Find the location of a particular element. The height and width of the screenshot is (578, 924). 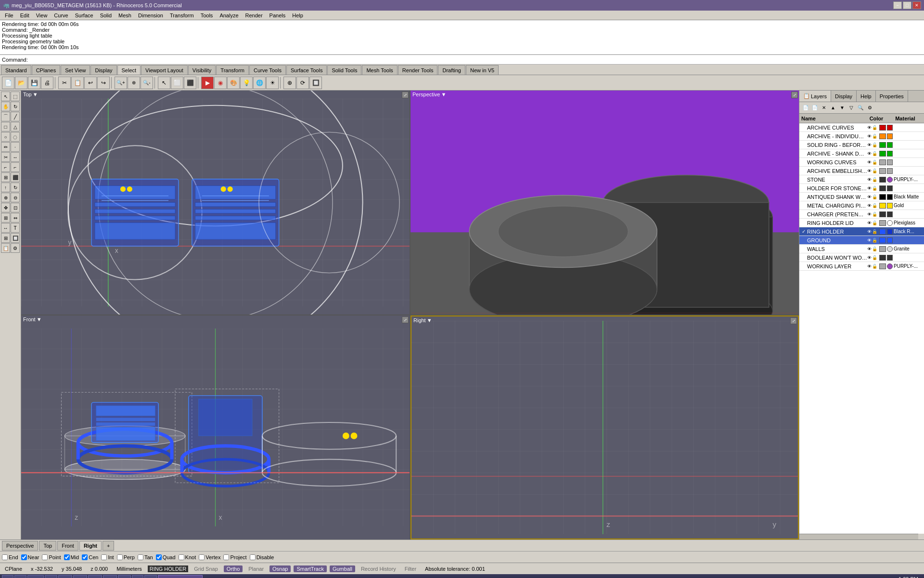

toolbar-tab-transform: Transform is located at coordinates (232, 70).